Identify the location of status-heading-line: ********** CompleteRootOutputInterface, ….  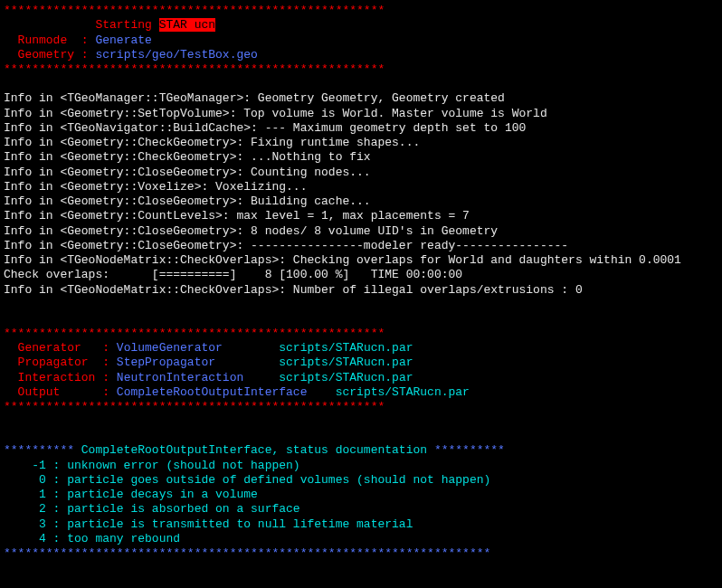
(361, 450).